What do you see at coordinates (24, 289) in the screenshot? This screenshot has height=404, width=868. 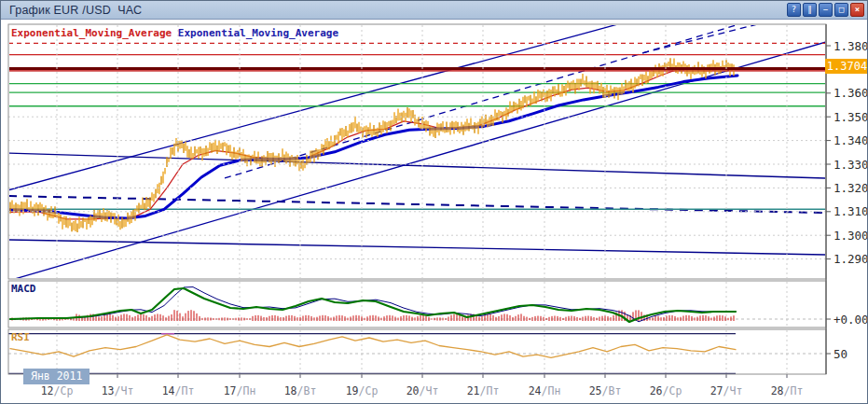 I see `macd-pane-label: MACD` at bounding box center [24, 289].